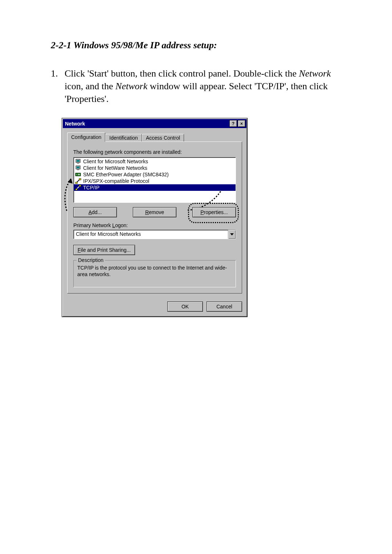  Describe the element at coordinates (155, 175) in the screenshot. I see `list-item: SMC EtherPower Adapter (SMC8432)` at that location.